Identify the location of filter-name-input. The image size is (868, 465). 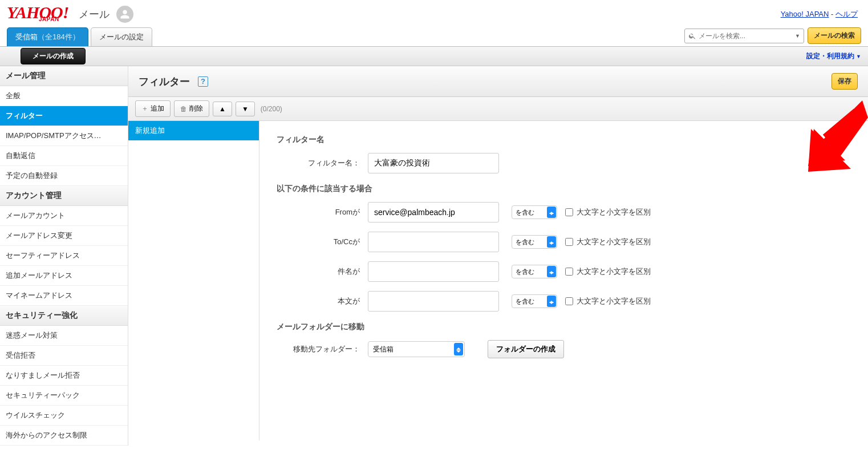
(433, 163).